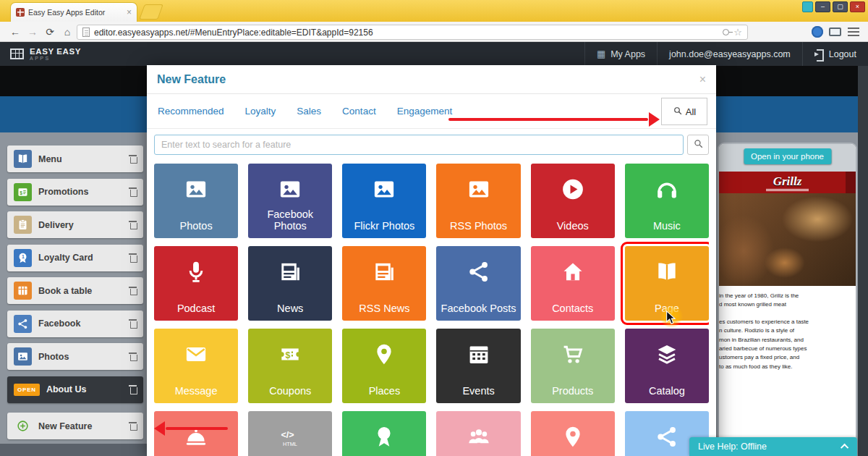 This screenshot has width=868, height=456. Describe the element at coordinates (573, 284) in the screenshot. I see `feature-tile-contacts: Contacts` at that location.